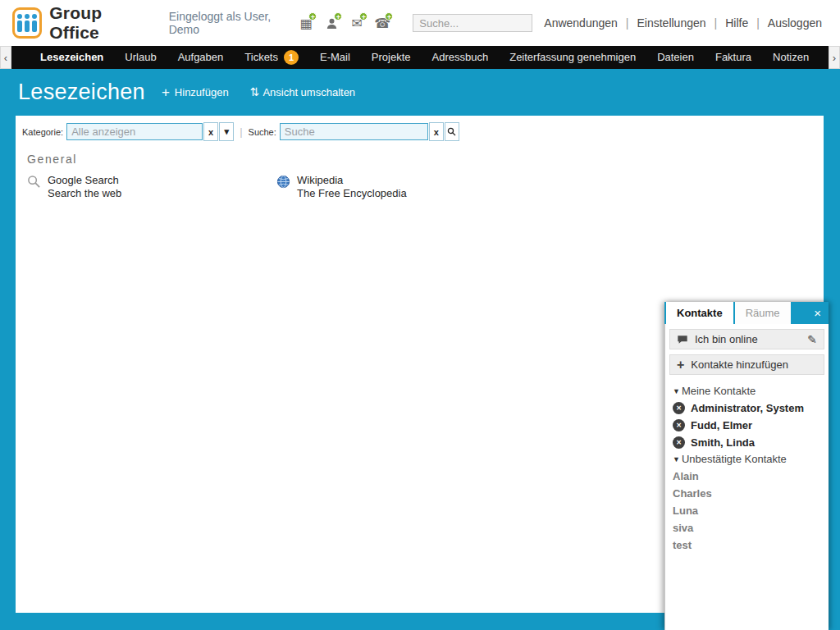 The height and width of the screenshot is (630, 840). I want to click on contact-alain: Alain, so click(747, 476).